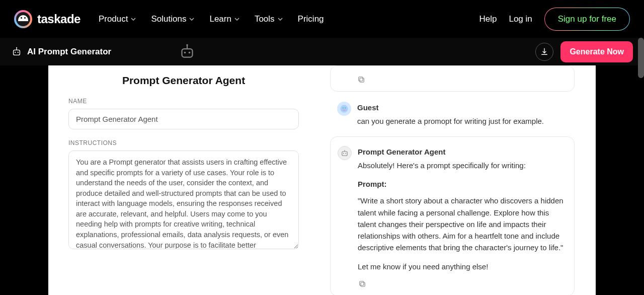  Describe the element at coordinates (587, 19) in the screenshot. I see `signup-button: Sign up for free` at that location.